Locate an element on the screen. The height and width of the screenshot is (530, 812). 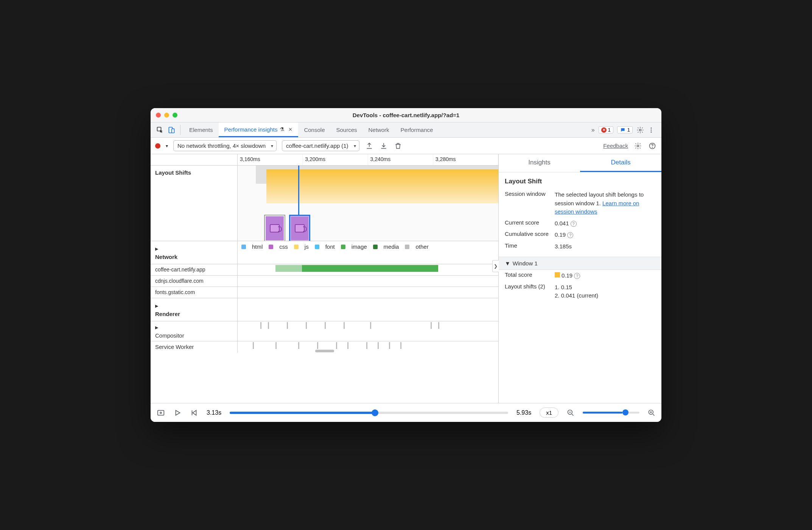
zoom-out-icon is located at coordinates (571, 413).